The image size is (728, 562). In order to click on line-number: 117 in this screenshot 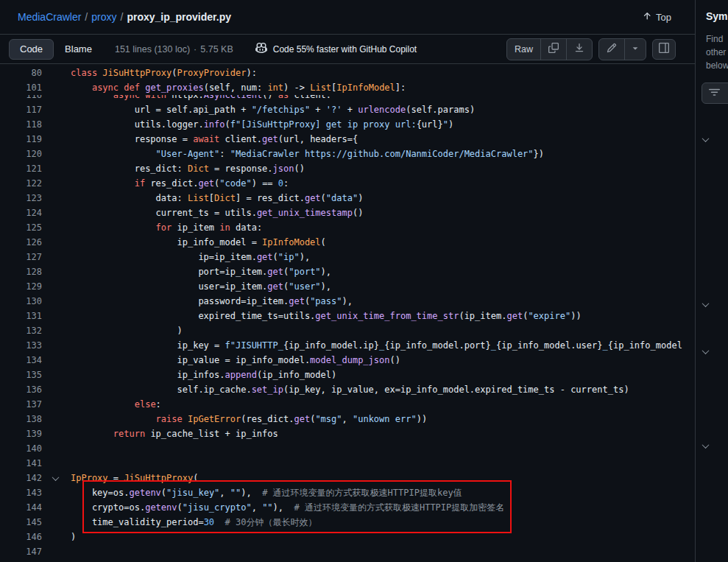, I will do `click(21, 110)`.